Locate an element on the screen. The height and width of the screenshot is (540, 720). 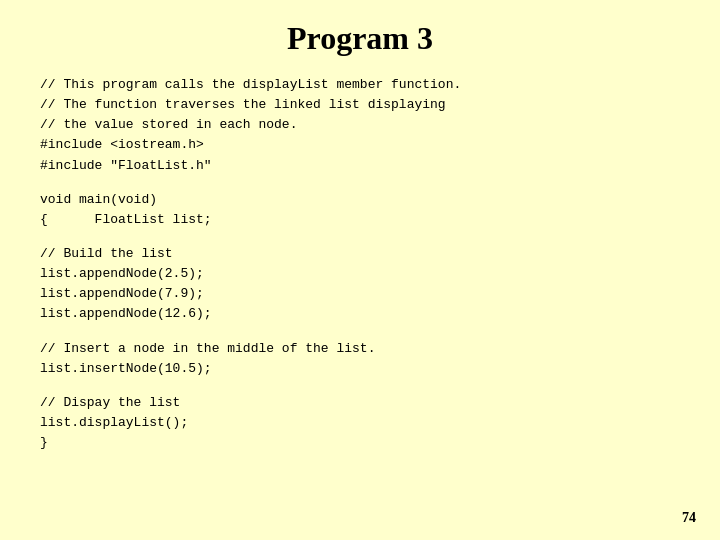
page-number: 74 is located at coordinates (689, 518).